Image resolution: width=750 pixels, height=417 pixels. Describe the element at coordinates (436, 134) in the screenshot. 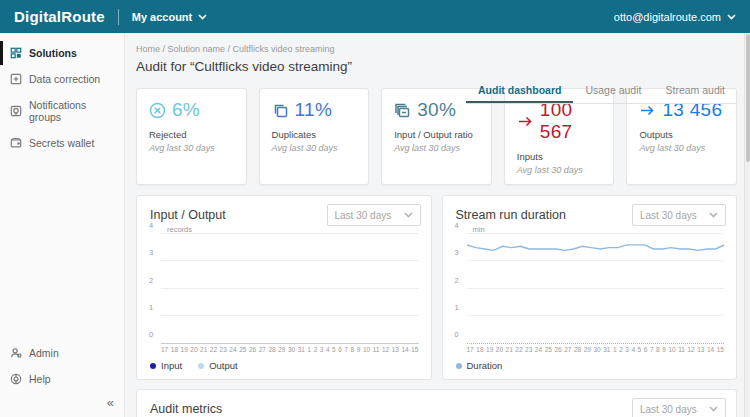

I see `kpi-label: Input / Output ratio` at that location.